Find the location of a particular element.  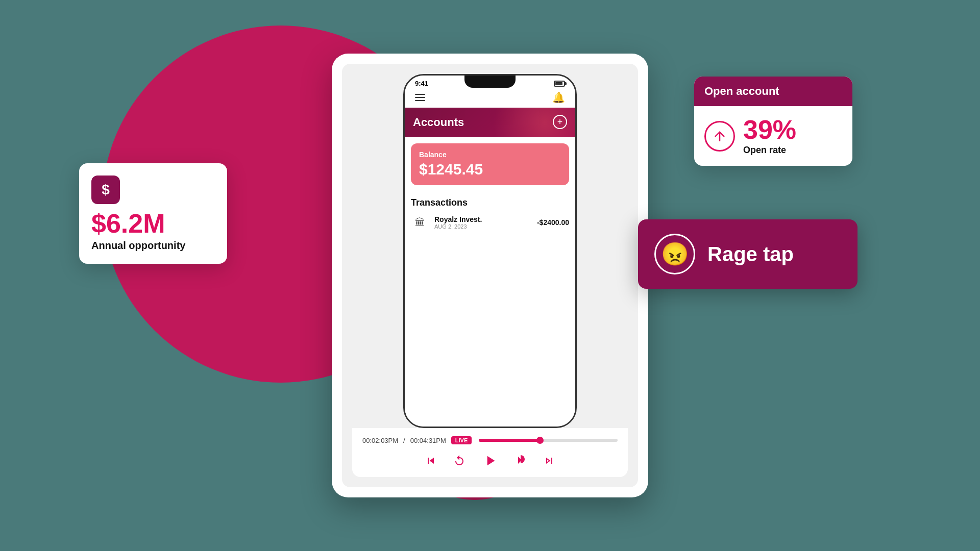

angry-face-icon: 😠 is located at coordinates (675, 254).